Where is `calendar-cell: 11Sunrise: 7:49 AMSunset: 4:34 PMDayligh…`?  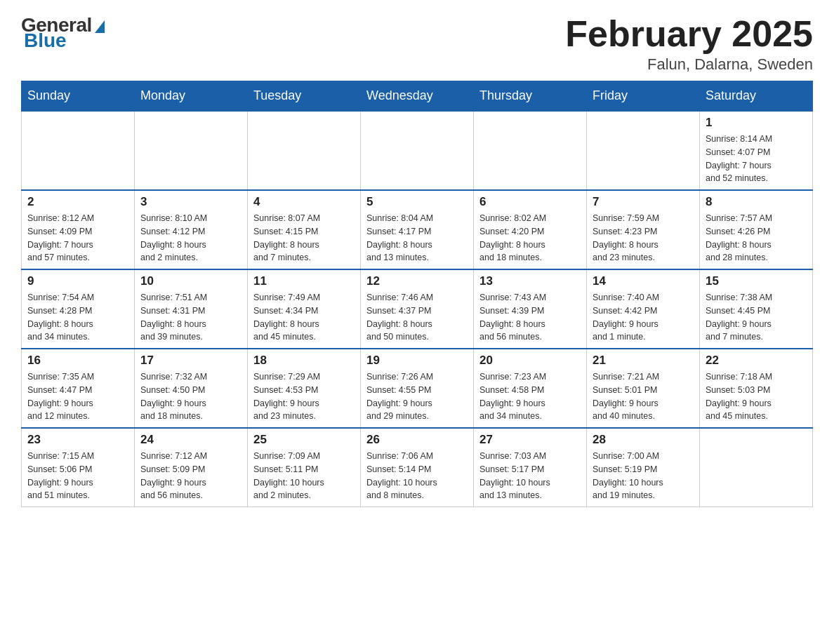 calendar-cell: 11Sunrise: 7:49 AMSunset: 4:34 PMDayligh… is located at coordinates (305, 309).